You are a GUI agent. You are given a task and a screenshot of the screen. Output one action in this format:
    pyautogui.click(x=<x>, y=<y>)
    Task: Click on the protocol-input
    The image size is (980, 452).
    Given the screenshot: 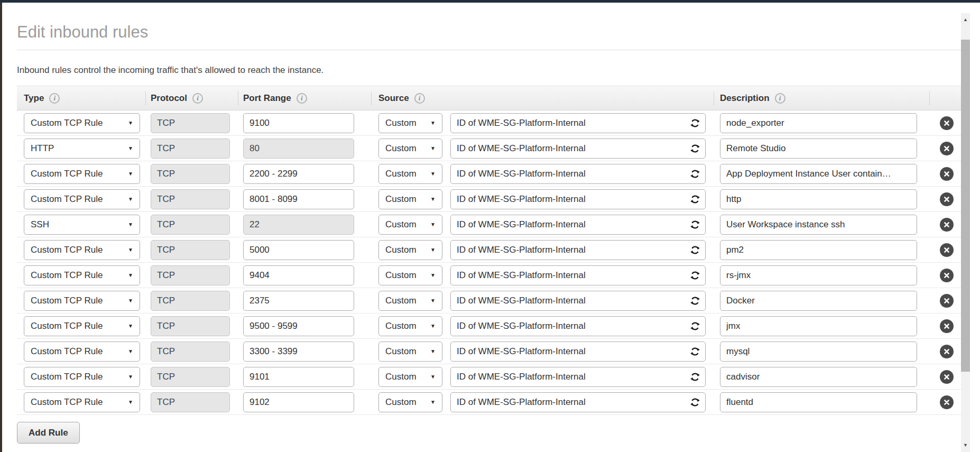 What is the action you would take?
    pyautogui.click(x=190, y=377)
    